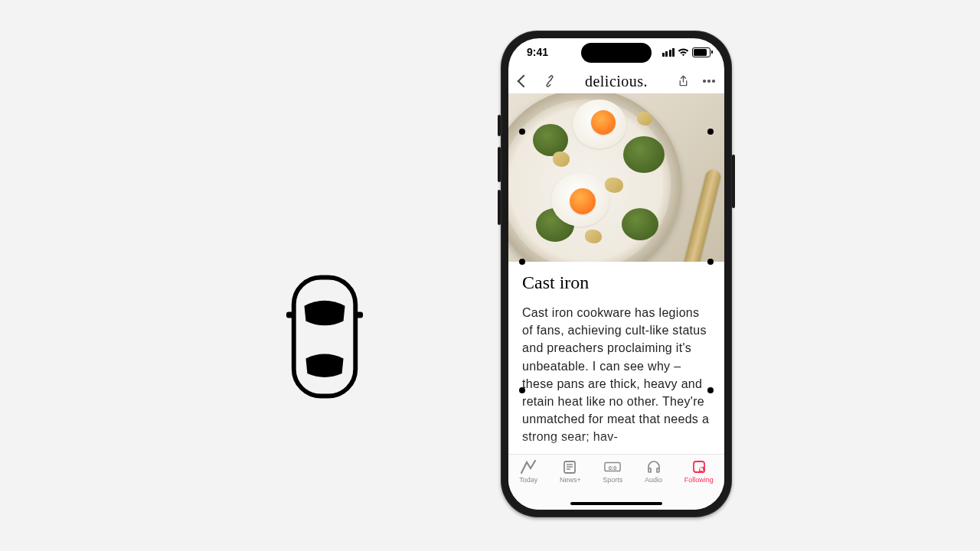 The width and height of the screenshot is (980, 551). What do you see at coordinates (612, 468) in the screenshot?
I see `svg-text: 0:0` at bounding box center [612, 468].